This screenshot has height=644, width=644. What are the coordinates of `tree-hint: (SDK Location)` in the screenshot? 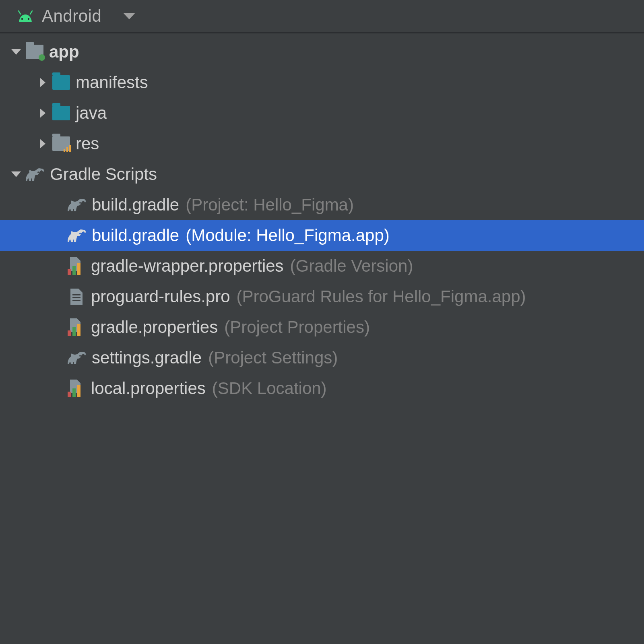 It's located at (270, 388).